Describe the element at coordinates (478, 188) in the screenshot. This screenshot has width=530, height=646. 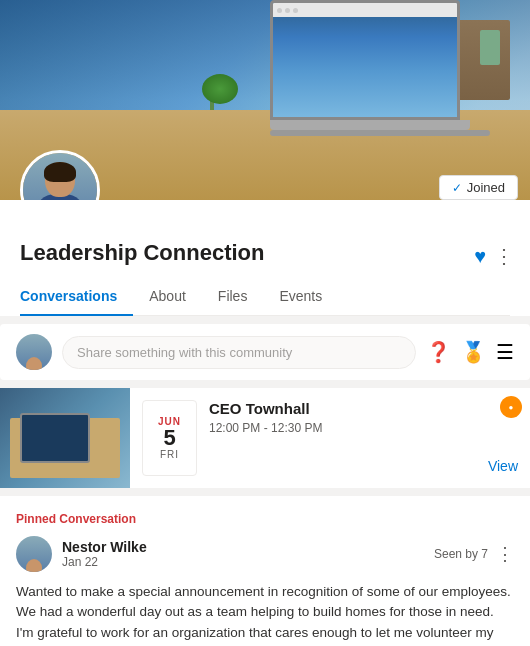
I see `joined-button: ✓ Joined` at that location.